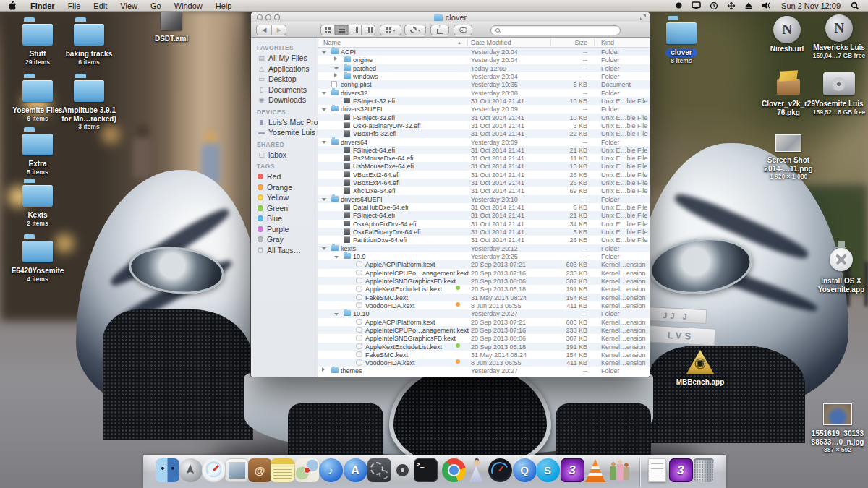 The image size is (868, 488). What do you see at coordinates (838, 37) in the screenshot?
I see `desktop-icon-mavericks-luis: NMavericks Luis159,04…7 GB free` at bounding box center [838, 37].